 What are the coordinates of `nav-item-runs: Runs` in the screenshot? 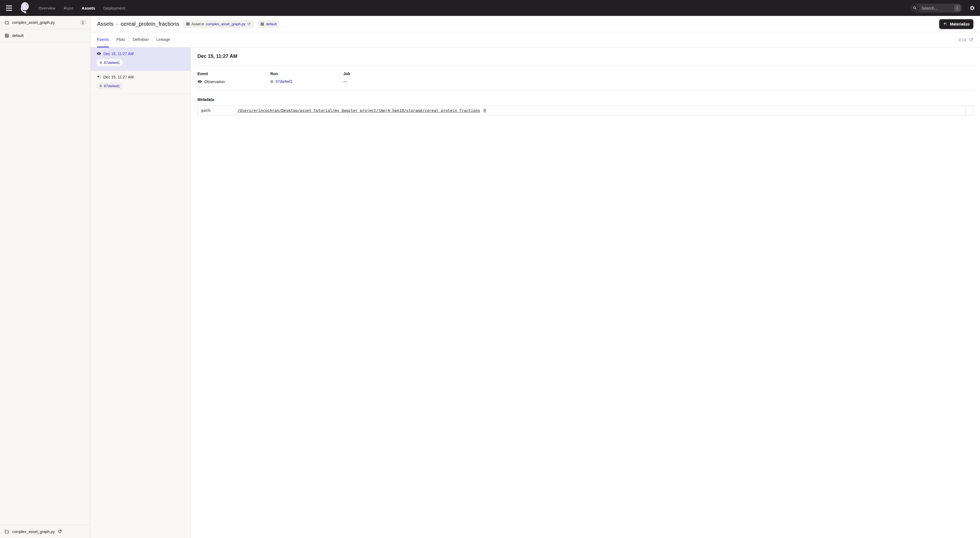 It's located at (68, 8).